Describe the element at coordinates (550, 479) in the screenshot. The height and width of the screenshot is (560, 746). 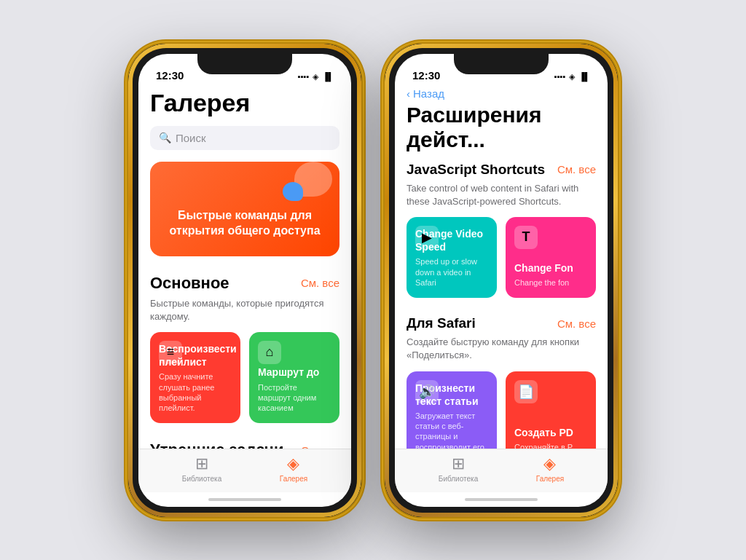
I see `tab-gallery-label-2: Галерея` at that location.